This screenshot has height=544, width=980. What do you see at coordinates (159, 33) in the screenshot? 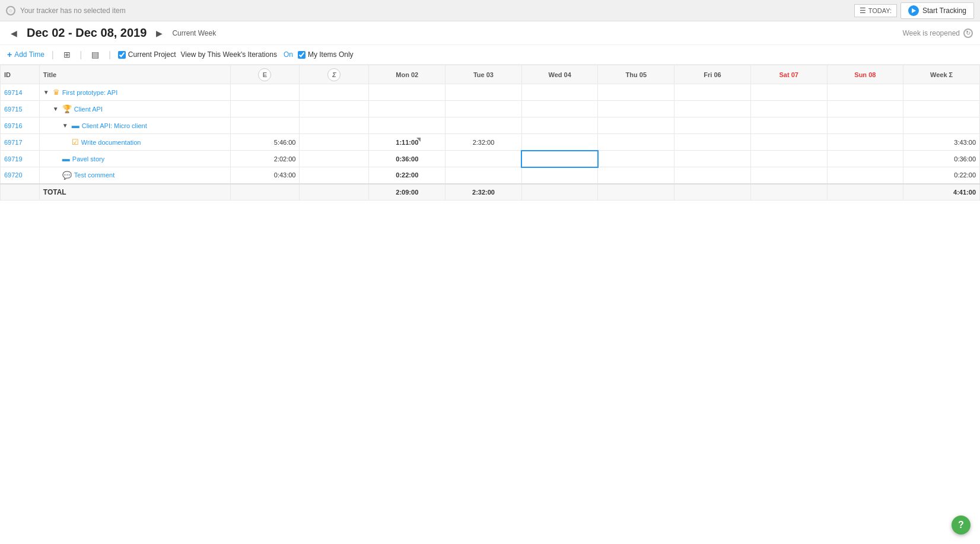
I see `next-week-button: ▶` at bounding box center [159, 33].